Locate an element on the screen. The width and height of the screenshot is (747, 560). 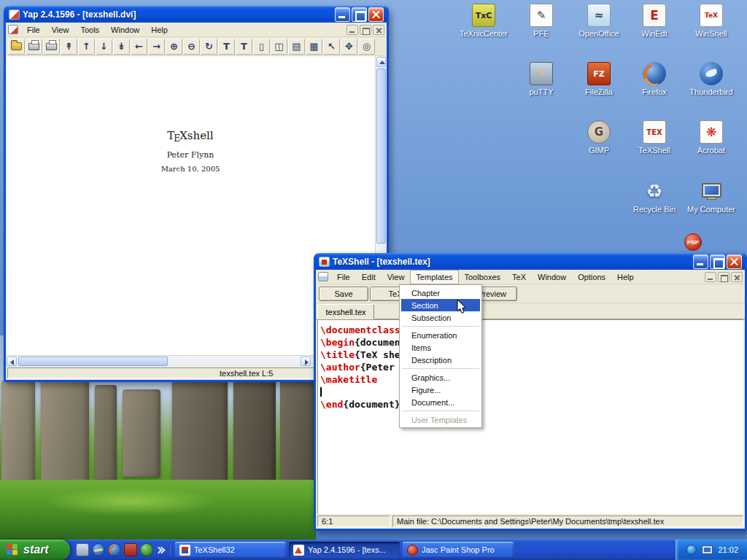
text-mode-button: T is located at coordinates (226, 47).